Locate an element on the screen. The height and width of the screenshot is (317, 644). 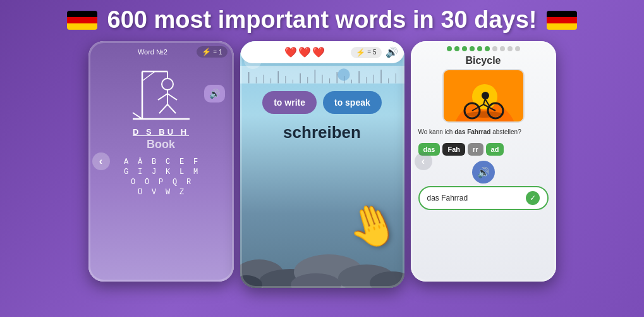
letter-R: R is located at coordinates (189, 182).